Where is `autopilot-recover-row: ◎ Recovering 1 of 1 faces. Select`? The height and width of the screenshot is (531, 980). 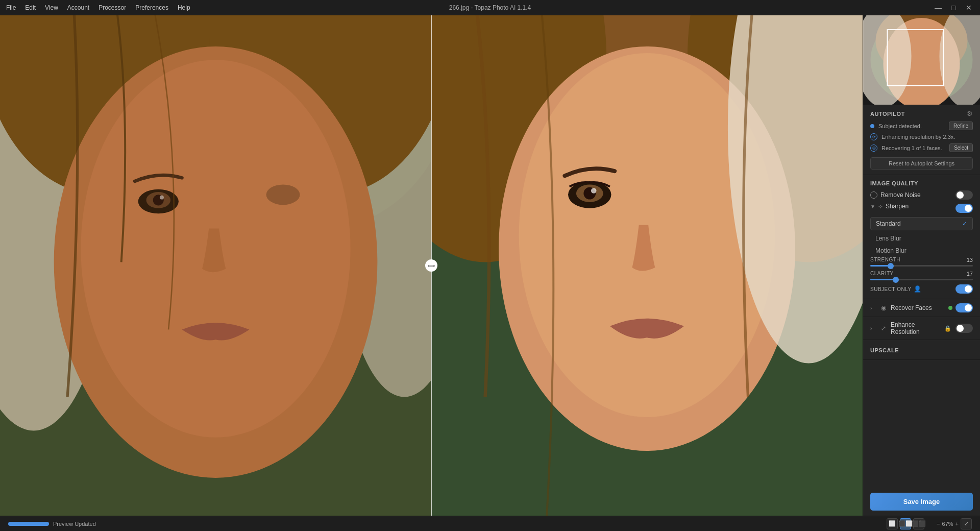 autopilot-recover-row: ◎ Recovering 1 of 1 faces. Select is located at coordinates (922, 148).